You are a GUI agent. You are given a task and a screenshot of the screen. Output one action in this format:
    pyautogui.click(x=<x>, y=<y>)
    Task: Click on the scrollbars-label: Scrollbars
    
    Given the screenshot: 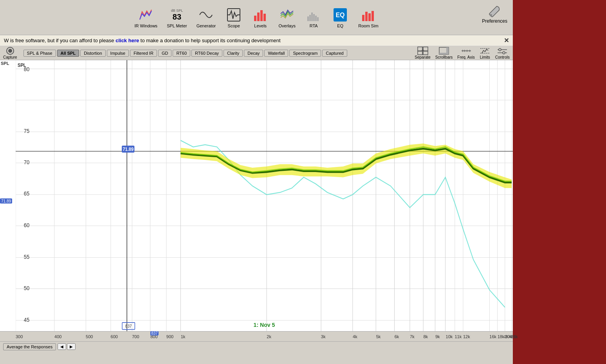 What is the action you would take?
    pyautogui.click(x=444, y=57)
    